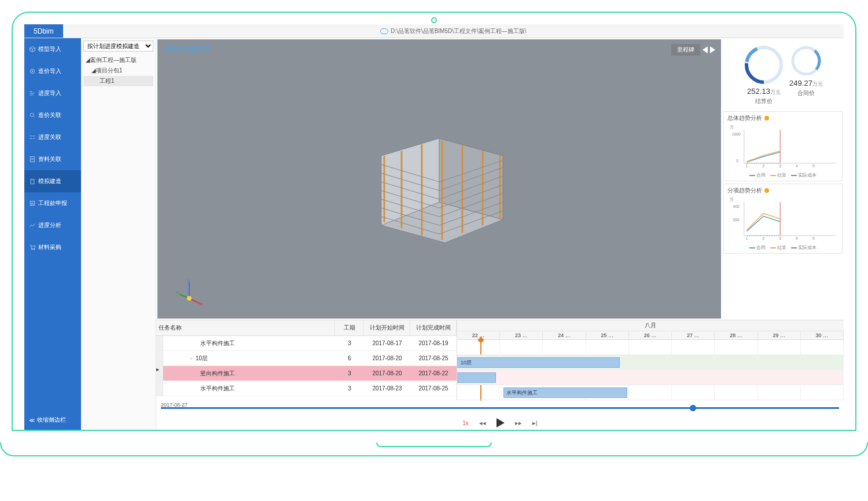  I want to click on search-coin-icon, so click(32, 115).